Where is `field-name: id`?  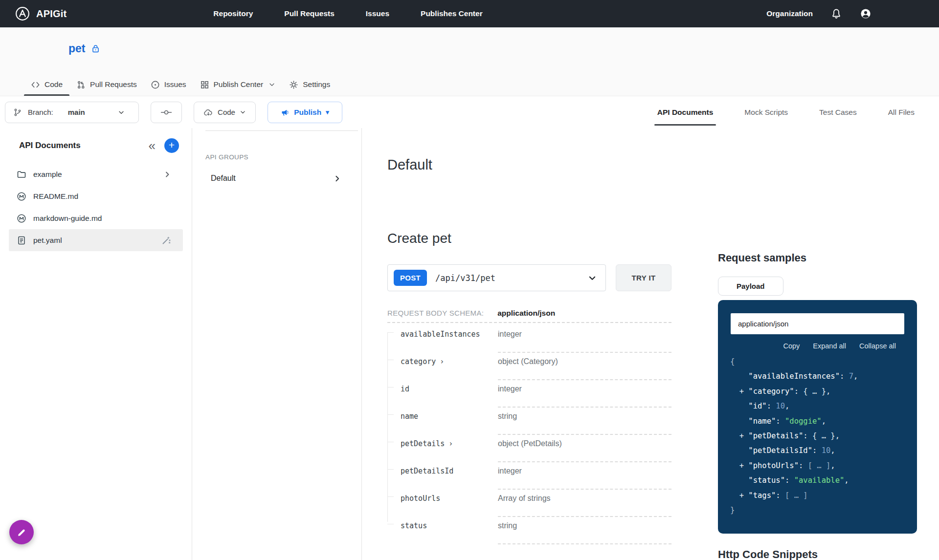
field-name: id is located at coordinates (449, 389).